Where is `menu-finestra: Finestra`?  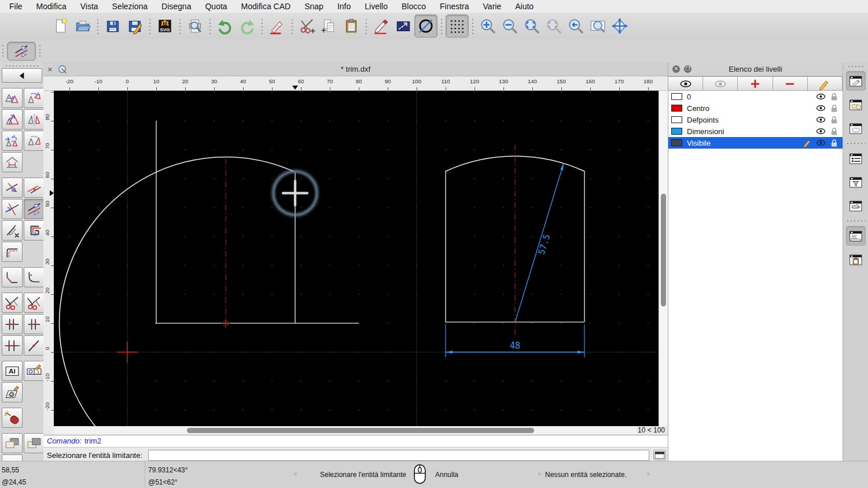
menu-finestra: Finestra is located at coordinates (455, 6).